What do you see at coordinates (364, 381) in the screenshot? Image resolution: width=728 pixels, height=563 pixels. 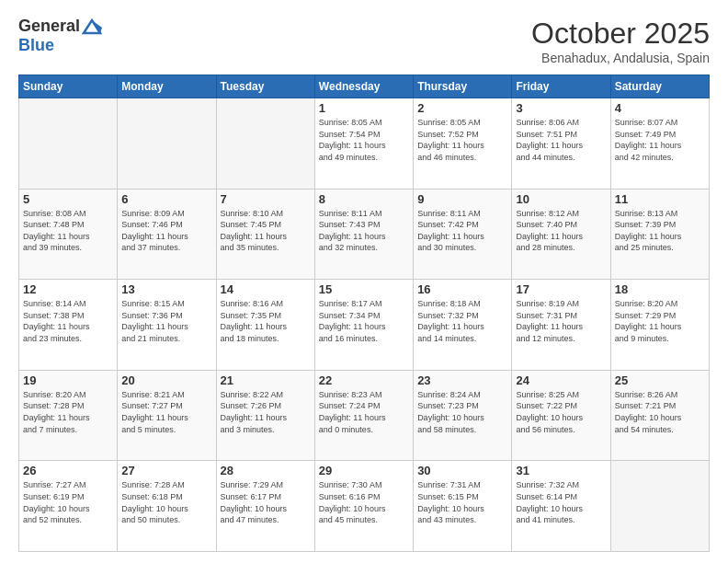 I see `day-number: 22` at bounding box center [364, 381].